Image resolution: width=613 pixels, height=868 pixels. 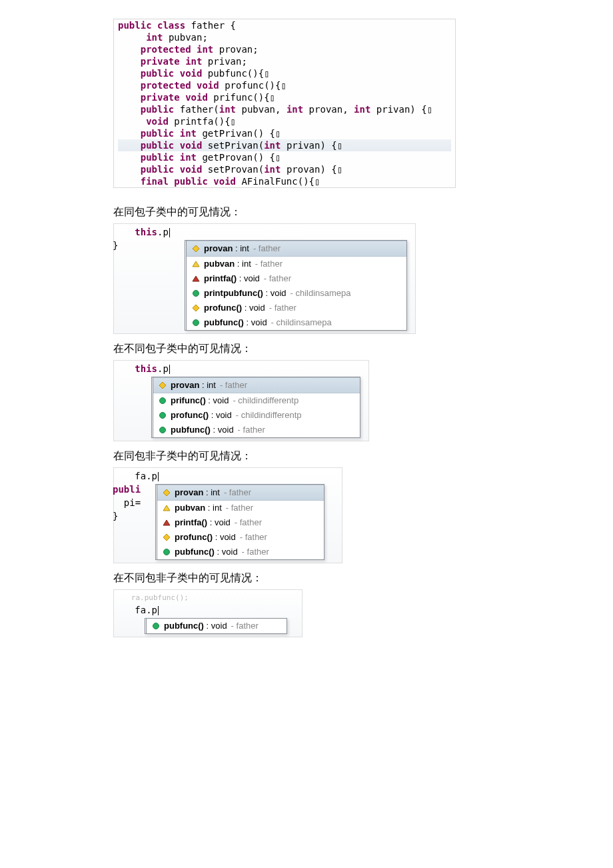 I want to click on code-snippet: fa.ppubli pi= }provan : int - fatherpubv…, so click(x=363, y=515).